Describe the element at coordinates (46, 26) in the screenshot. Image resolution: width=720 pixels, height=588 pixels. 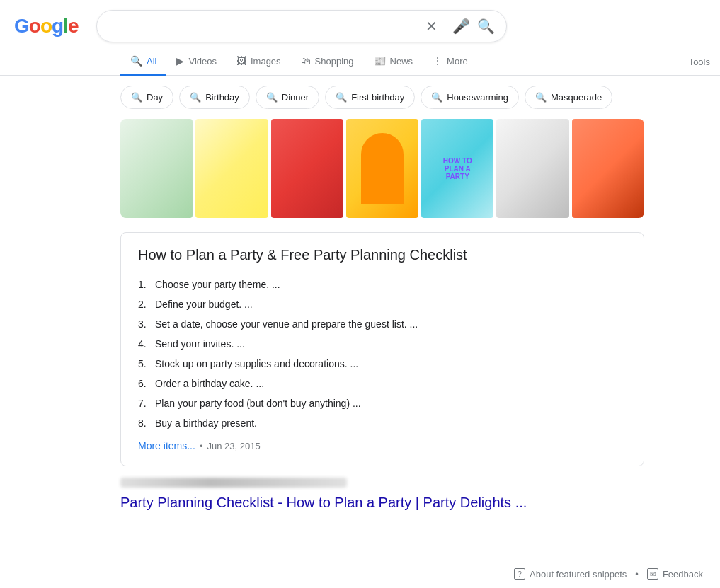
I see `google-logo: Google` at that location.